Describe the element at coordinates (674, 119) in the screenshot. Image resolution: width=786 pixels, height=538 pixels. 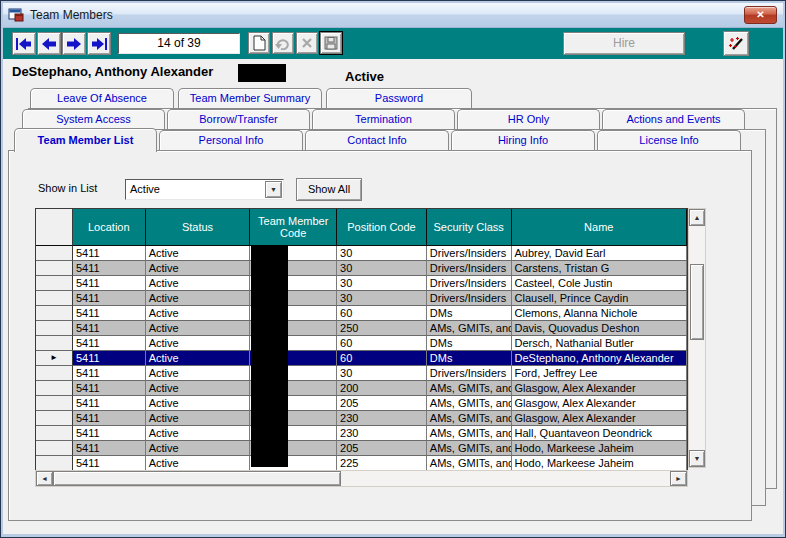
I see `tab-actions-and-events: Actions and Events` at that location.